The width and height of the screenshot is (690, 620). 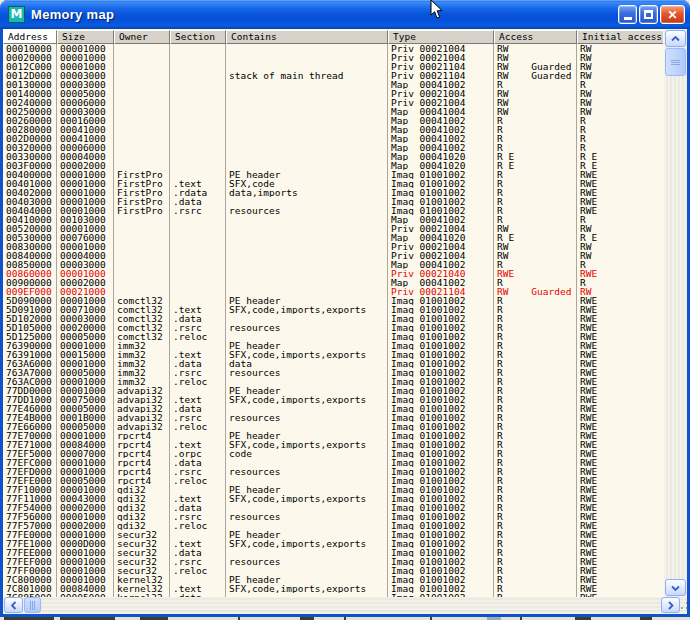 I want to click on memory-row-77FF0000: 77FF000000001000secur32.relocImag 010010…, so click(x=333, y=570).